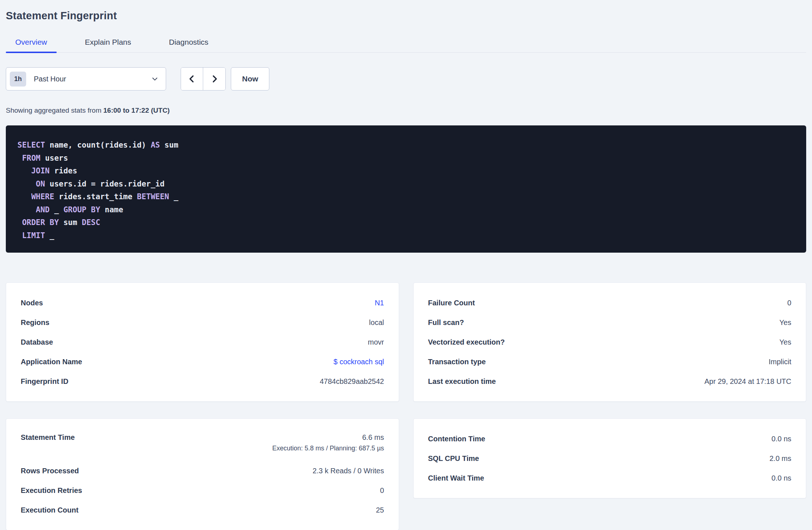 The image size is (812, 530). I want to click on row-value-group: $ cockroach sql, so click(359, 362).